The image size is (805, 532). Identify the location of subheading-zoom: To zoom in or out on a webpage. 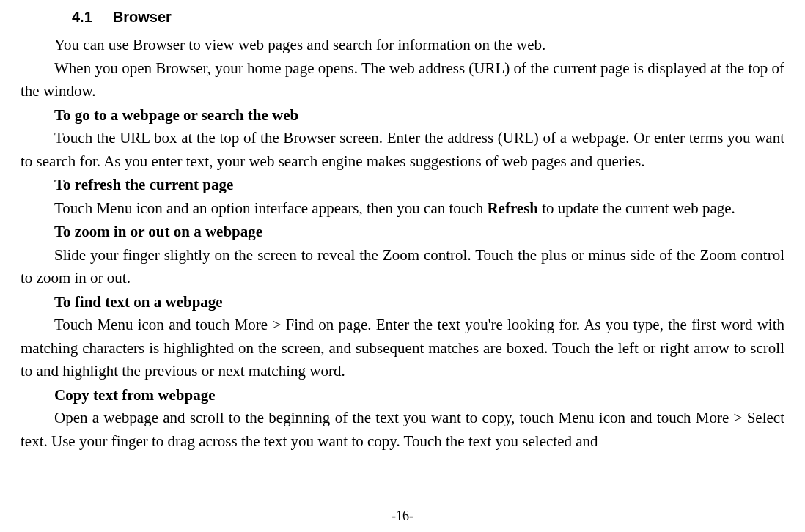
(402, 232).